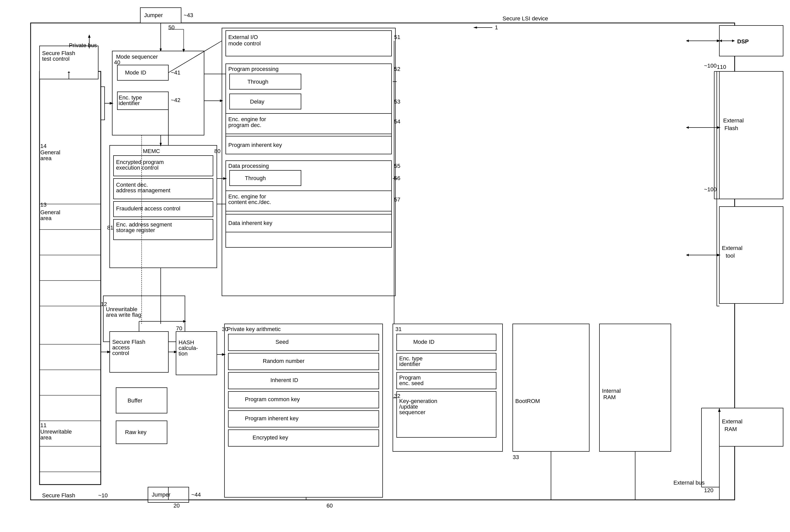 This screenshot has width=790, height=532. I want to click on general-14-text: General, so click(50, 153).